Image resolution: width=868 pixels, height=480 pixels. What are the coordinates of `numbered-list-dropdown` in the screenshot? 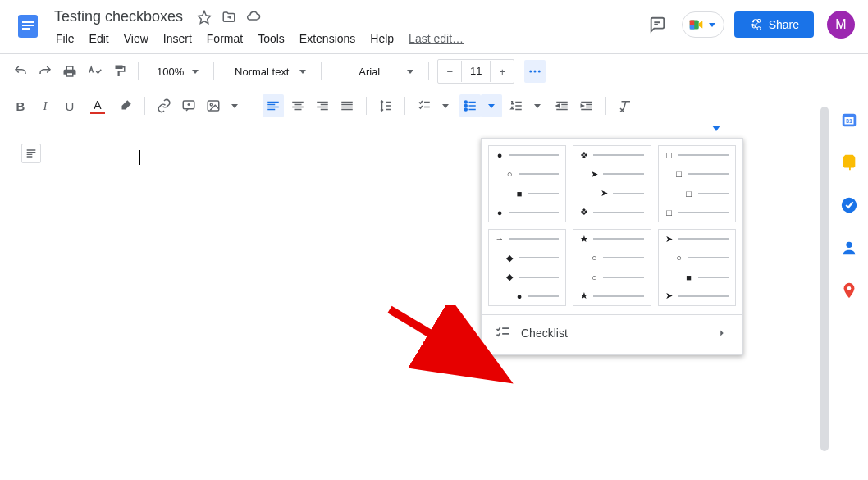 It's located at (537, 106).